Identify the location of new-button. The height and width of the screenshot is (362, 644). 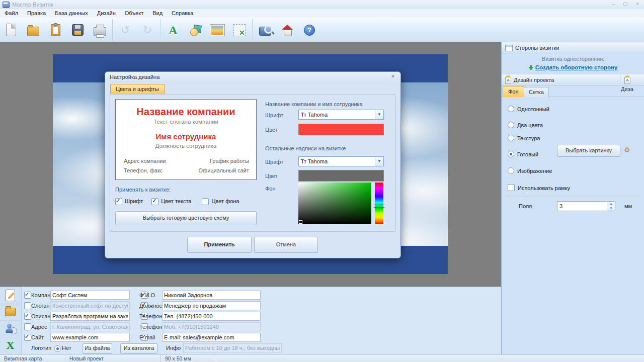
(11, 30).